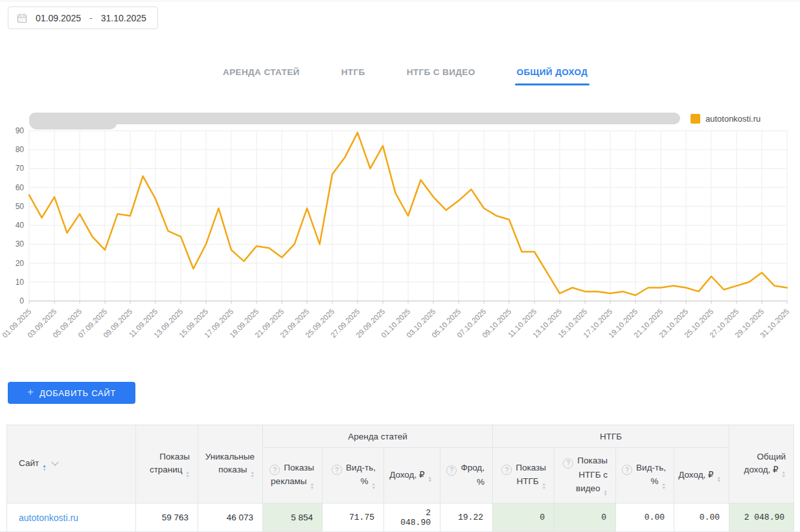  I want to click on col-header-ad-visibility: ?Вид-ть, %▲▼, so click(354, 476).